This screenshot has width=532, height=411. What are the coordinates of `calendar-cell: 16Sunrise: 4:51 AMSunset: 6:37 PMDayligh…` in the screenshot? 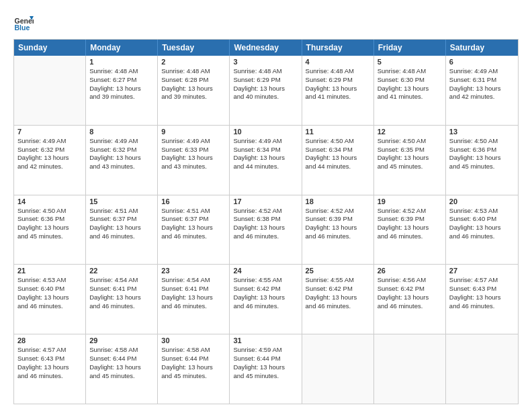 It's located at (193, 230).